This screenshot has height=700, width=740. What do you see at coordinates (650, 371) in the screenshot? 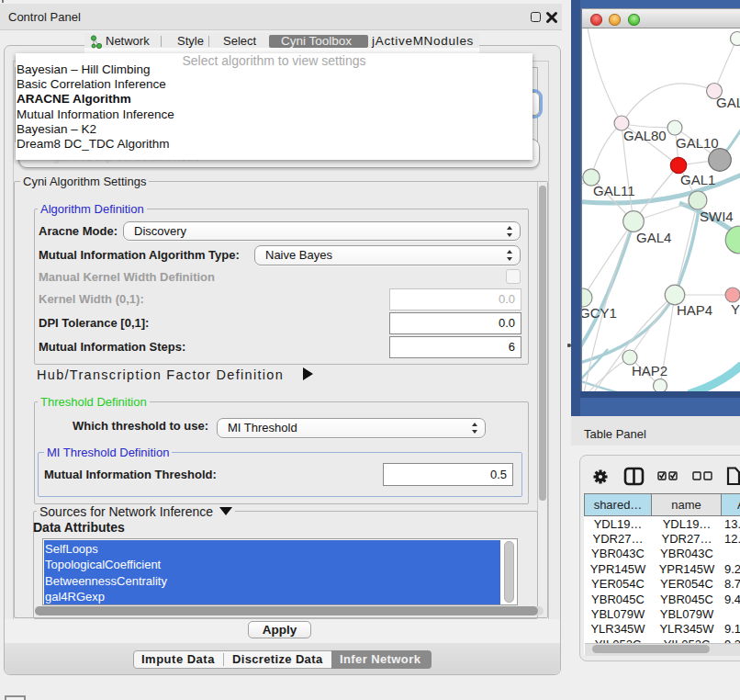
I see `svg-text: HAP2` at bounding box center [650, 371].